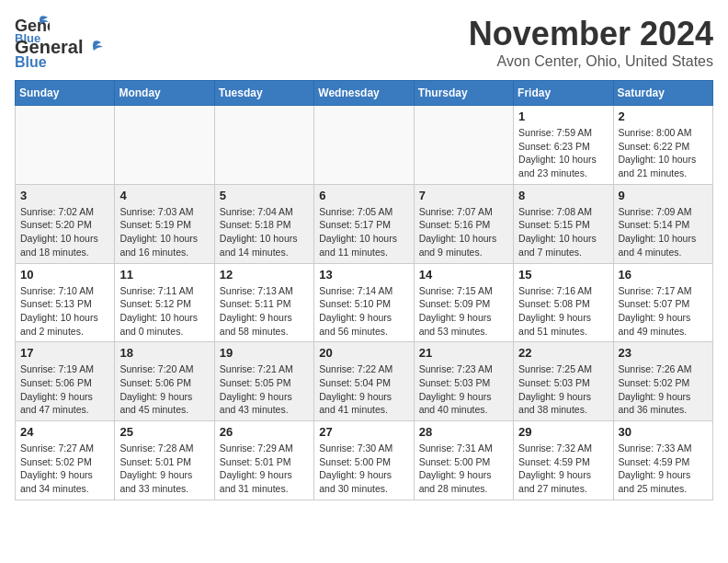  What do you see at coordinates (563, 94) in the screenshot?
I see `weekday-header-friday: Friday` at bounding box center [563, 94].